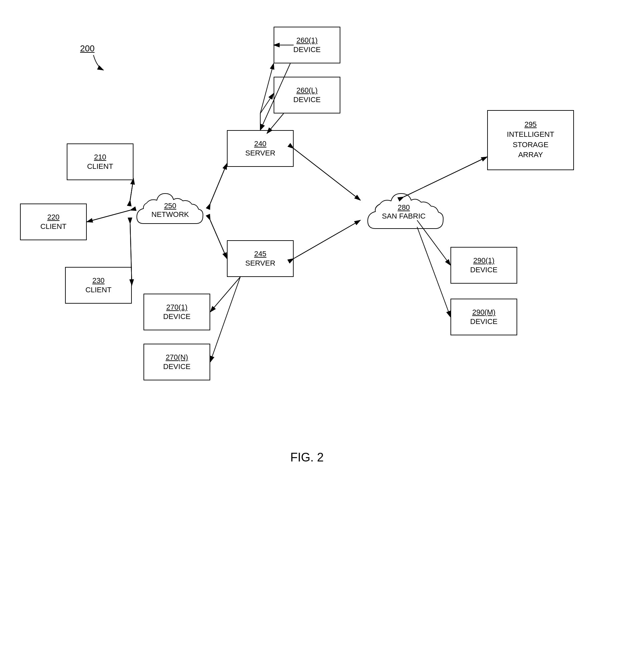  What do you see at coordinates (307, 50) in the screenshot?
I see `device-260-1-label: DEVICE` at bounding box center [307, 50].